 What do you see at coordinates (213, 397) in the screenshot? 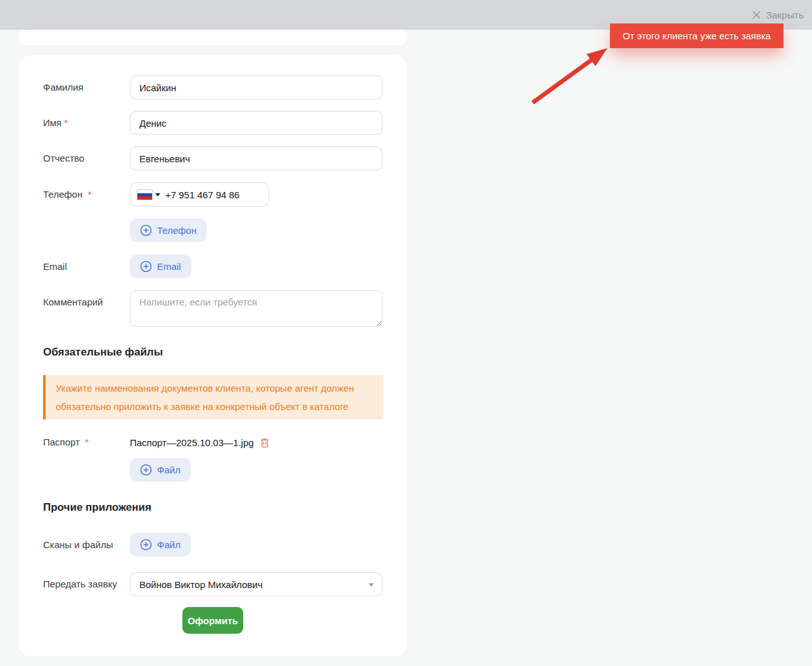
I see `required-files-notice: Укажите наименования документов клиента,…` at bounding box center [213, 397].